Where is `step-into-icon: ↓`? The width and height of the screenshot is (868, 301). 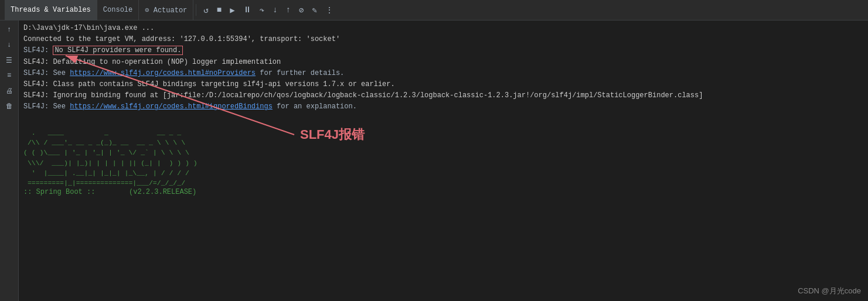
step-into-icon: ↓ is located at coordinates (275, 10).